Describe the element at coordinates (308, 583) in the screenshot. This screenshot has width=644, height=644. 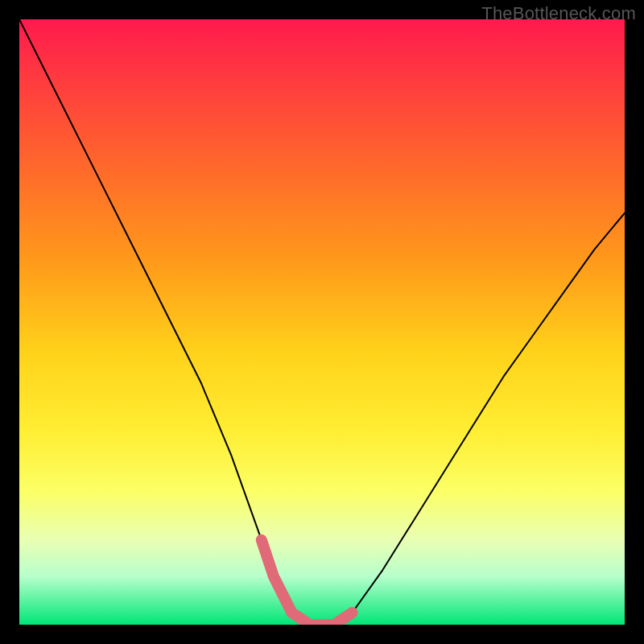
I see `curve-highlight-path` at that location.